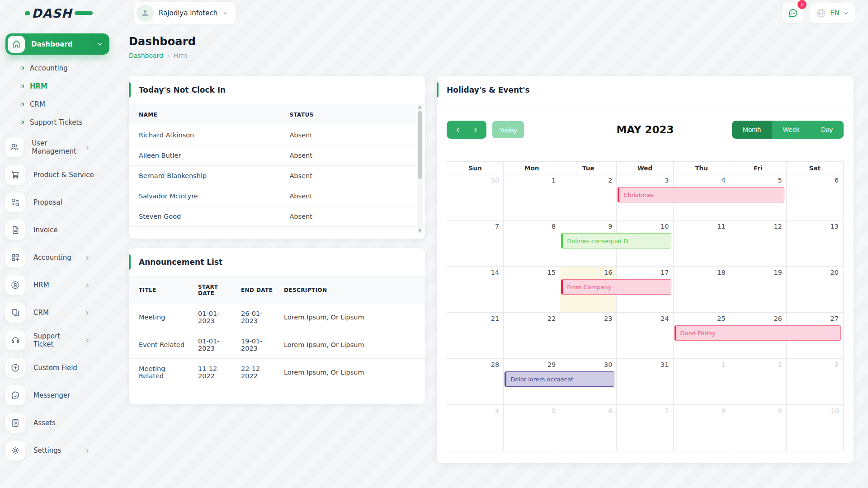  What do you see at coordinates (702, 290) in the screenshot?
I see `calendar-day-cell: 18` at bounding box center [702, 290].